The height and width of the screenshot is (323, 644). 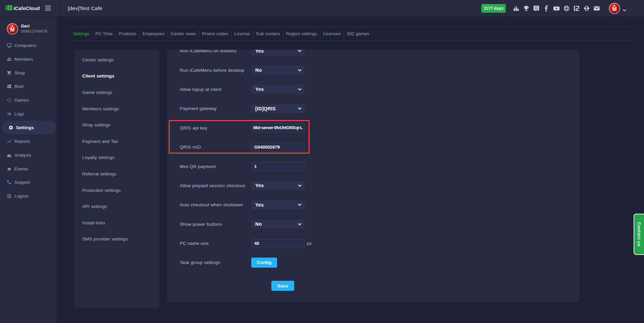 What do you see at coordinates (215, 70) in the screenshot?
I see `field-label: Run iCafeMenu before desktop` at bounding box center [215, 70].